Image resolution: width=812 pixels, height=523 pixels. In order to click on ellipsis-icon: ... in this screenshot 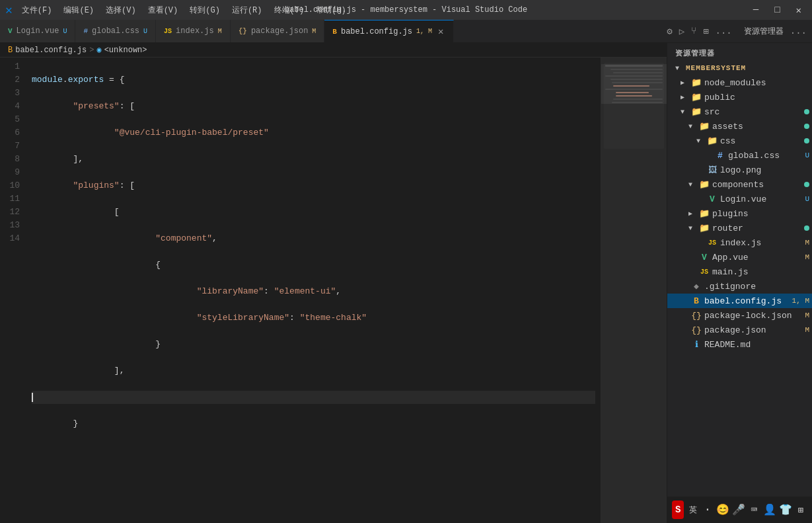, I will do `click(798, 31)`.